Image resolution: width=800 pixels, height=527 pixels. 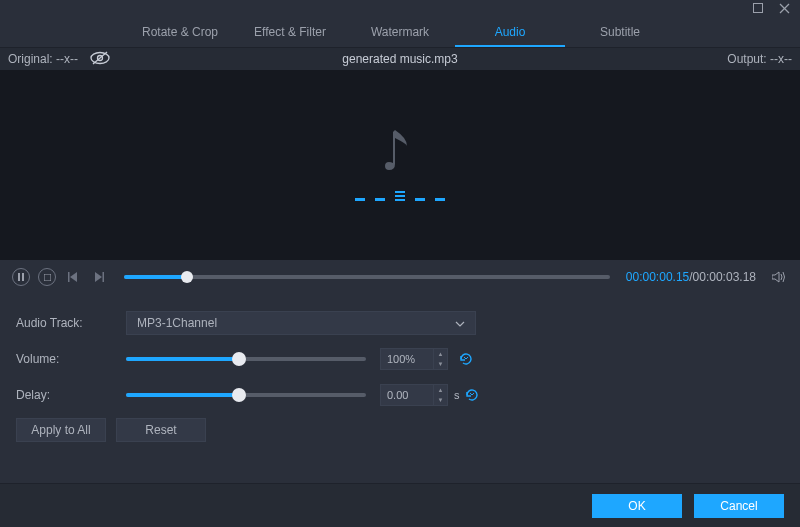 I want to click on volume-slider, so click(x=246, y=359).